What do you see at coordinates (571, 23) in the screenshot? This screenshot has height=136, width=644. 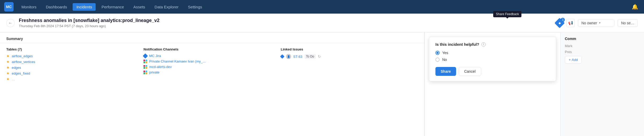 I see `megaphone-button: 📢` at bounding box center [571, 23].